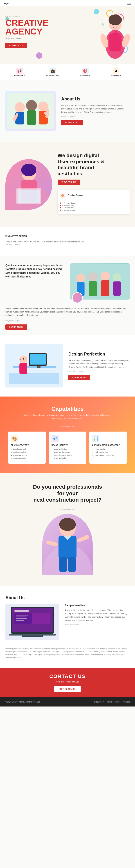 The height and width of the screenshot is (868, 135). I want to click on woman-illustration, so click(29, 184).